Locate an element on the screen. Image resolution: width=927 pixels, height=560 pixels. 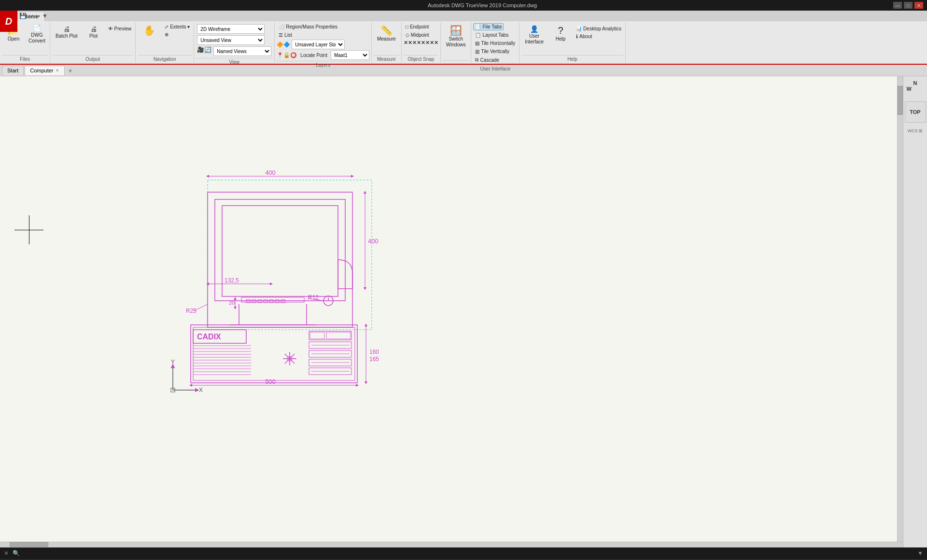
maximize-button: □ is located at coordinates (908, 5).